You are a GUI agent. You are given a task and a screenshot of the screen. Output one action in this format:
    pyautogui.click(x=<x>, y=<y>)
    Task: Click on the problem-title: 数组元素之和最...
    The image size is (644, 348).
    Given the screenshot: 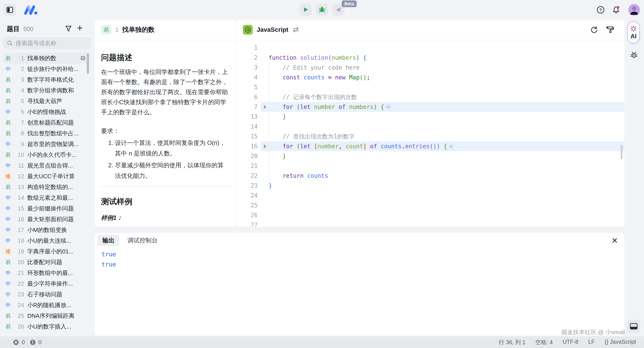 What is the action you would take?
    pyautogui.click(x=58, y=198)
    